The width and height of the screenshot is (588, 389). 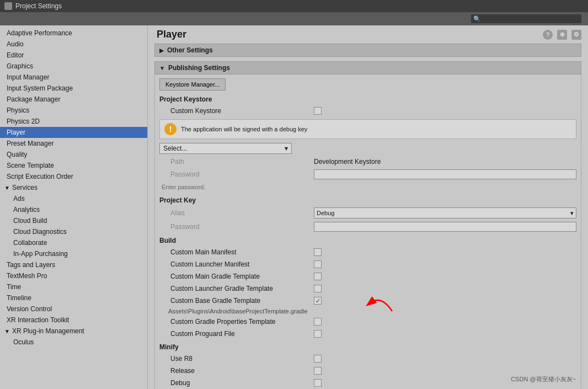 What do you see at coordinates (368, 129) in the screenshot?
I see `warning-box: ! The application will be signed with a …` at bounding box center [368, 129].